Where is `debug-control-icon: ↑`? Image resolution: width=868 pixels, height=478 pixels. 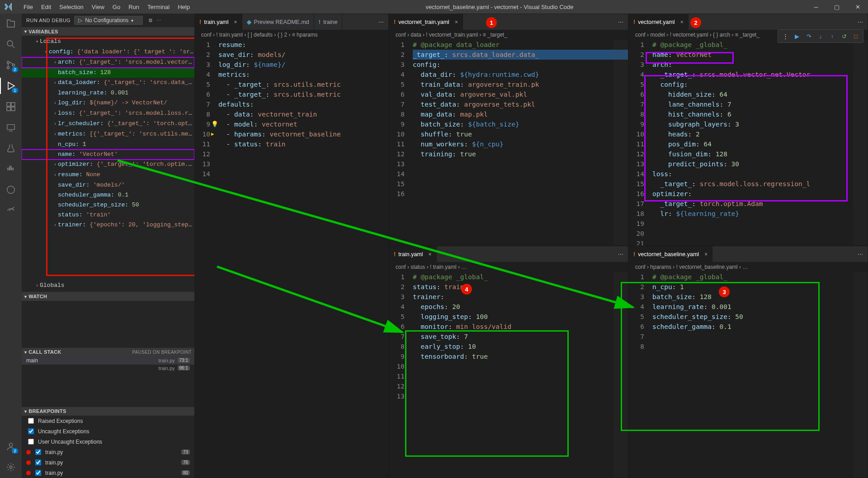 debug-control-icon: ↑ is located at coordinates (832, 36).